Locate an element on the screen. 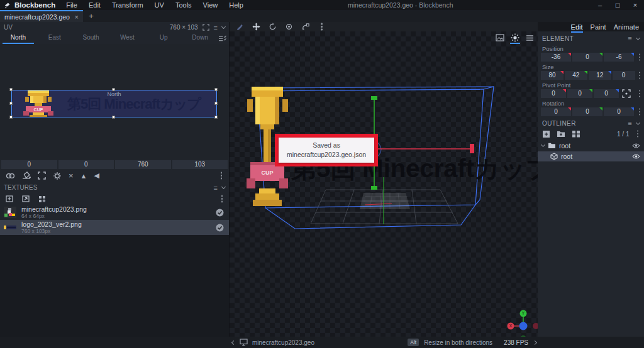  element-menu-icon: ≡ is located at coordinates (630, 38).